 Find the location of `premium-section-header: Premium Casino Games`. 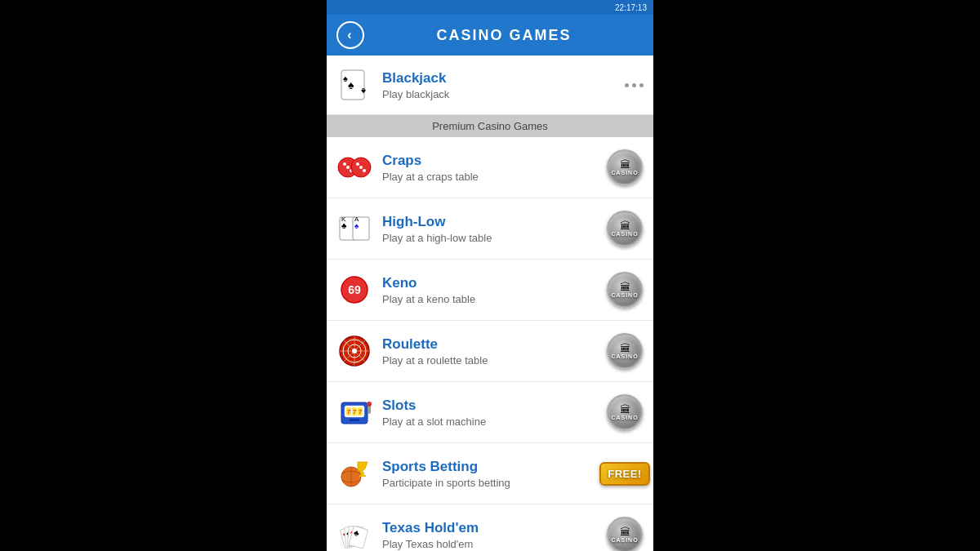

premium-section-header: Premium Casino Games is located at coordinates (490, 126).